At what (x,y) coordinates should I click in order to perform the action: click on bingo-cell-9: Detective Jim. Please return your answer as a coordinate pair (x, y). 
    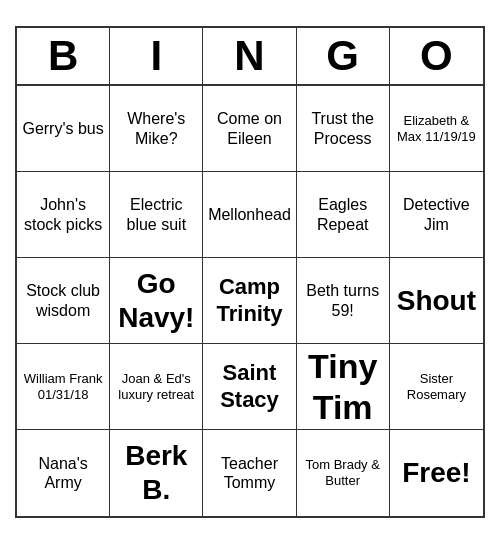
    Looking at the image, I should click on (436, 215).